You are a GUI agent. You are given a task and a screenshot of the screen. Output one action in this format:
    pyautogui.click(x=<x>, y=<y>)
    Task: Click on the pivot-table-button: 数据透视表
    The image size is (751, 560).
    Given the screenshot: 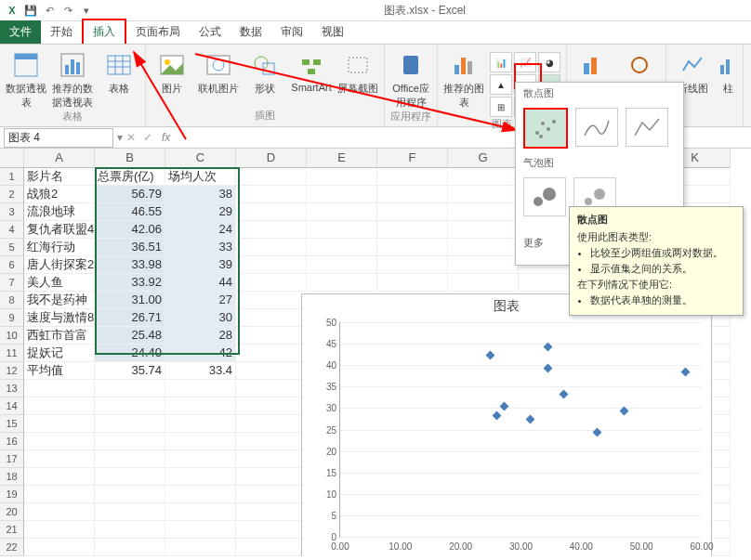 What is the action you would take?
    pyautogui.click(x=26, y=80)
    